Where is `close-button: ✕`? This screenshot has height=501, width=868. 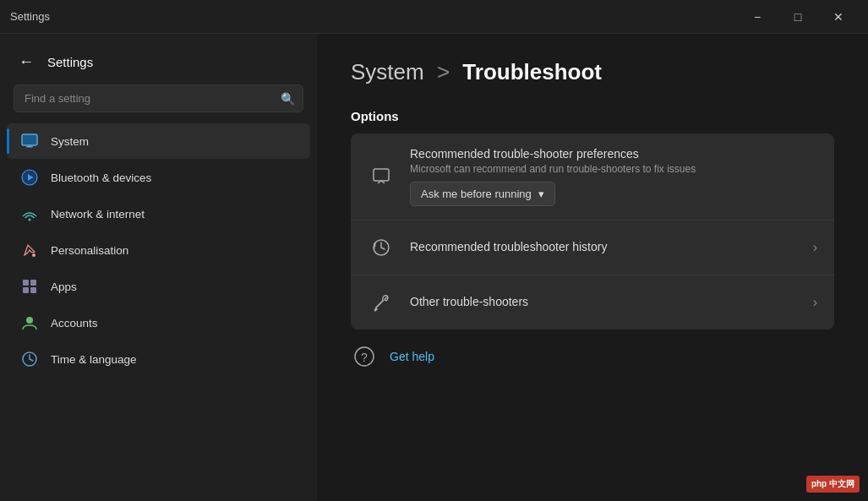 close-button: ✕ is located at coordinates (838, 17).